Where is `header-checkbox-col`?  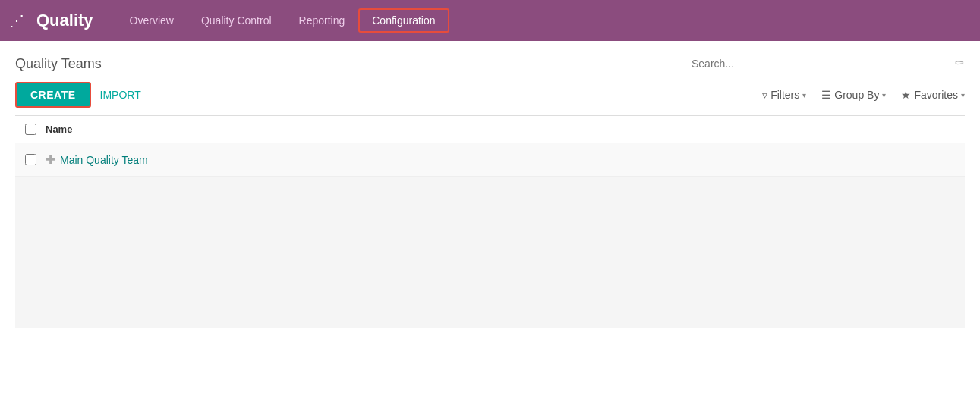
header-checkbox-col is located at coordinates (30, 129).